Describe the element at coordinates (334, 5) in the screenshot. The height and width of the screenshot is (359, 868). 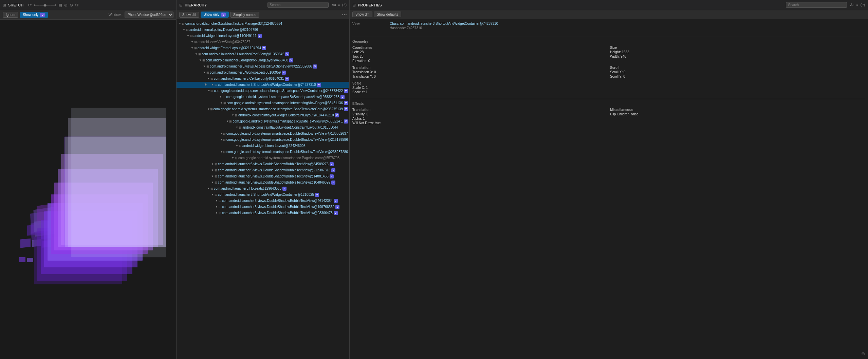
I see `search-options-icon: Aa` at that location.